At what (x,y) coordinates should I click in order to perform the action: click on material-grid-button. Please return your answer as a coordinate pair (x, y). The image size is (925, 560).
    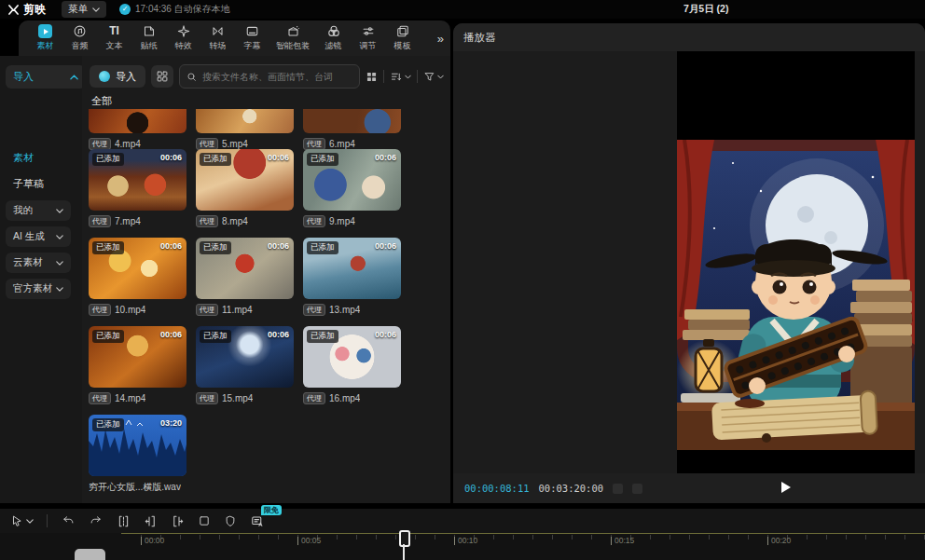
    Looking at the image, I should click on (162, 76).